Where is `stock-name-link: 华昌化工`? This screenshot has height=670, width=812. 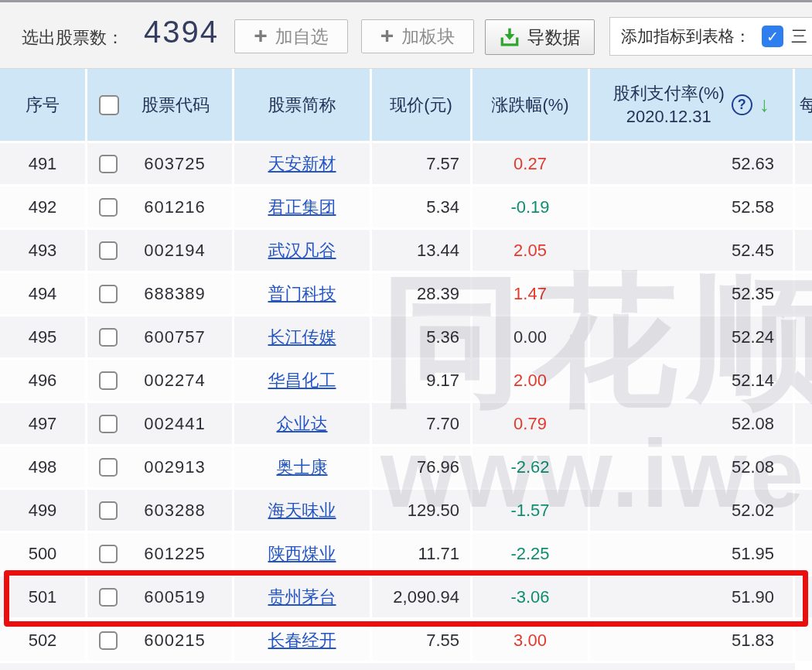 stock-name-link: 华昌化工 is located at coordinates (302, 381).